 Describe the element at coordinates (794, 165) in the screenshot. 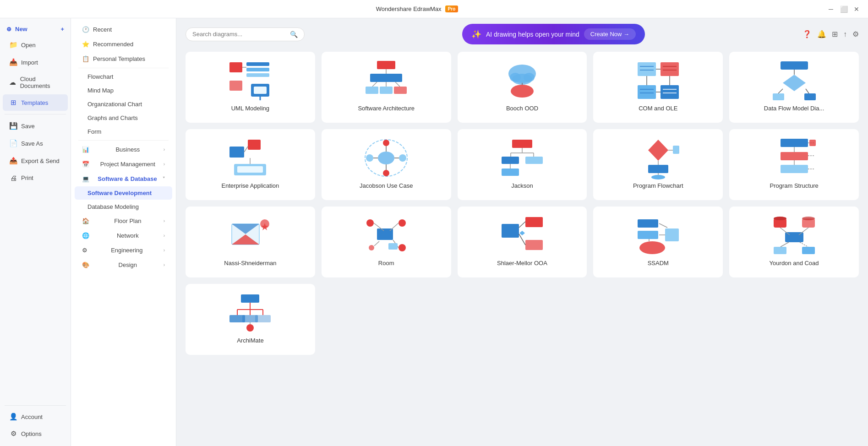

I see `template-prog-structure: Program Structure` at that location.